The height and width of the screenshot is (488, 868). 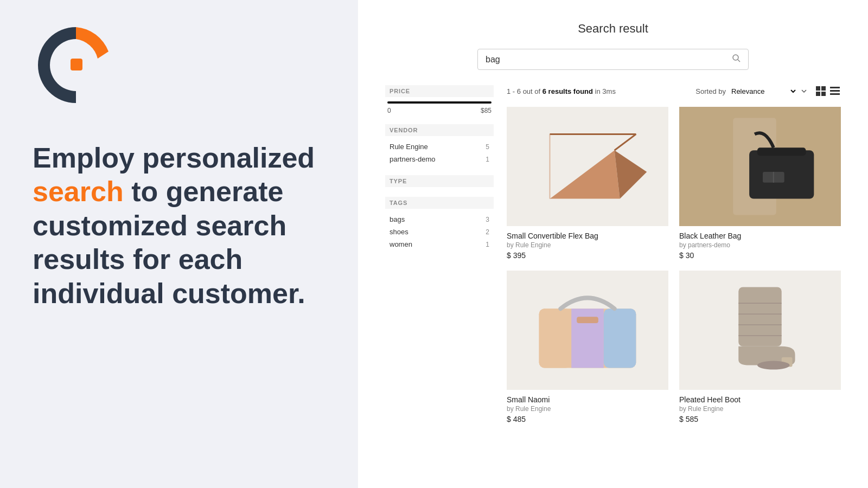 What do you see at coordinates (588, 419) in the screenshot?
I see `product-price-3: $ 485` at bounding box center [588, 419].